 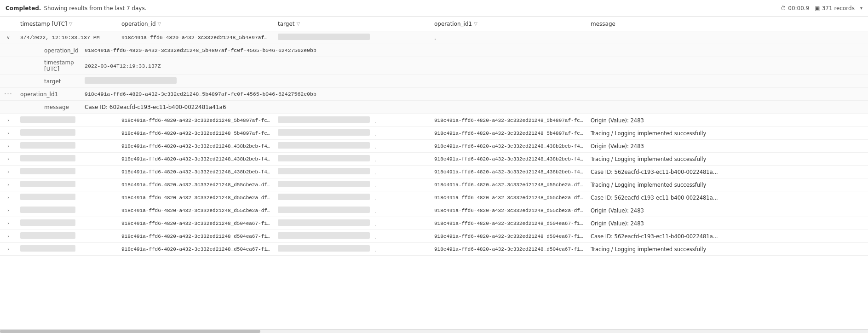 I want to click on cell-operation-id1: 918c491a-ffd6-4820-a432-3c332ed21248_5b4…, so click(x=509, y=133).